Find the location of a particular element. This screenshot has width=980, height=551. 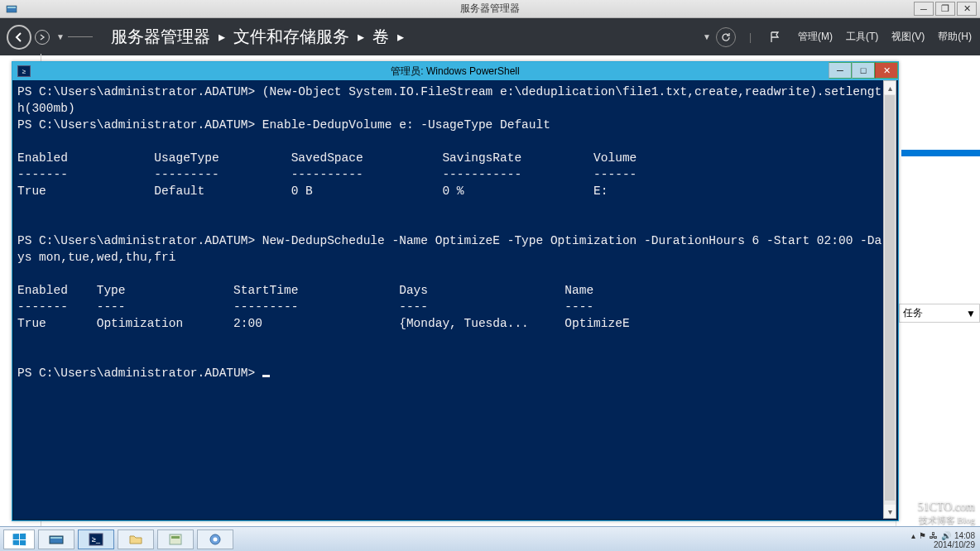

system-tray: ▴ ⚑ 🖧 🔊 14:08 2014/10/29 is located at coordinates (944, 540).